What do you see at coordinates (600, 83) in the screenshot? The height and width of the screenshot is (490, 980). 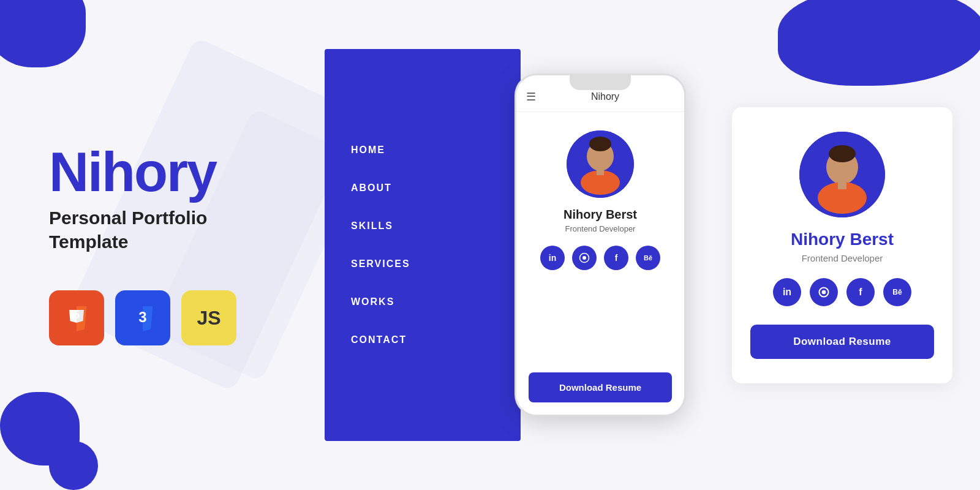 I see `phone-notch` at bounding box center [600, 83].